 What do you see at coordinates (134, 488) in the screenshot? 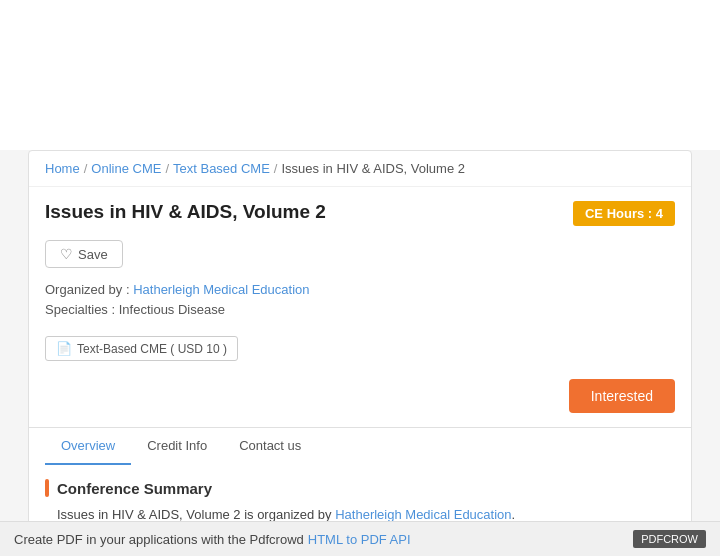
I see `section-title: Conference Summary` at bounding box center [134, 488].